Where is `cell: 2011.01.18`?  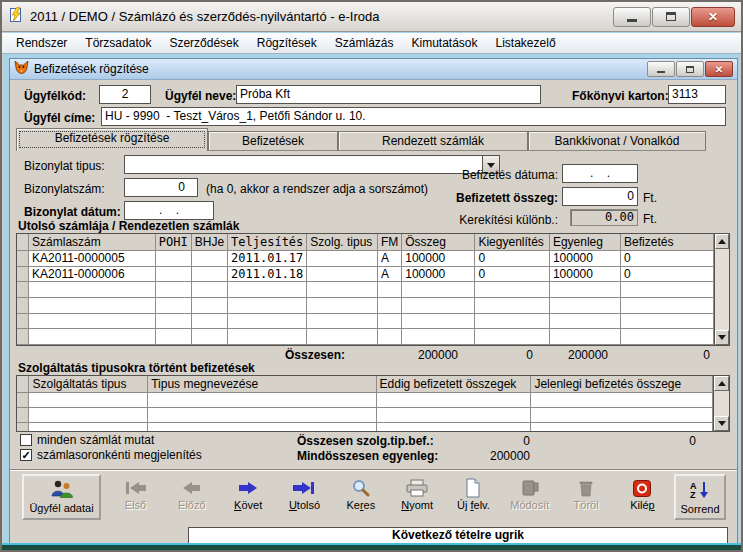
cell: 2011.01.18 is located at coordinates (268, 274).